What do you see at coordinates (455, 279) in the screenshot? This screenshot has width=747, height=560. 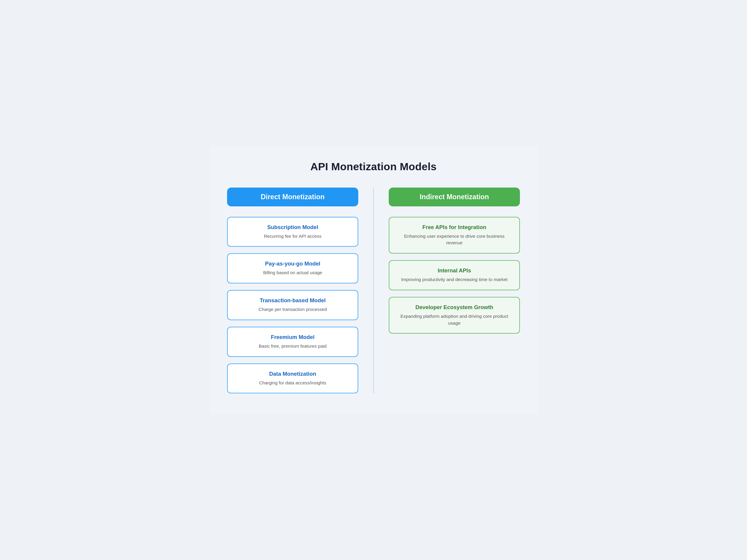 I see `card-description: Improving productivity and decreasing ti…` at bounding box center [455, 279].